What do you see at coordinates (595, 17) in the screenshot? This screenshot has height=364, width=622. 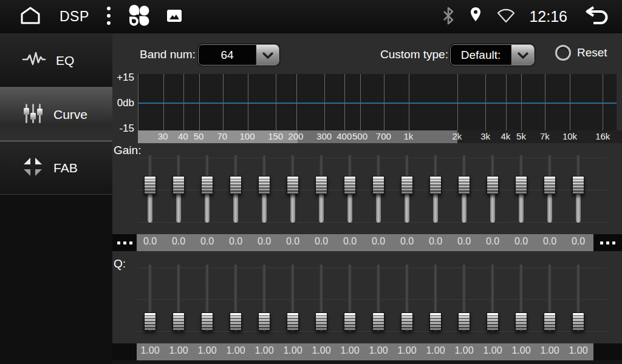 I see `back-icon` at bounding box center [595, 17].